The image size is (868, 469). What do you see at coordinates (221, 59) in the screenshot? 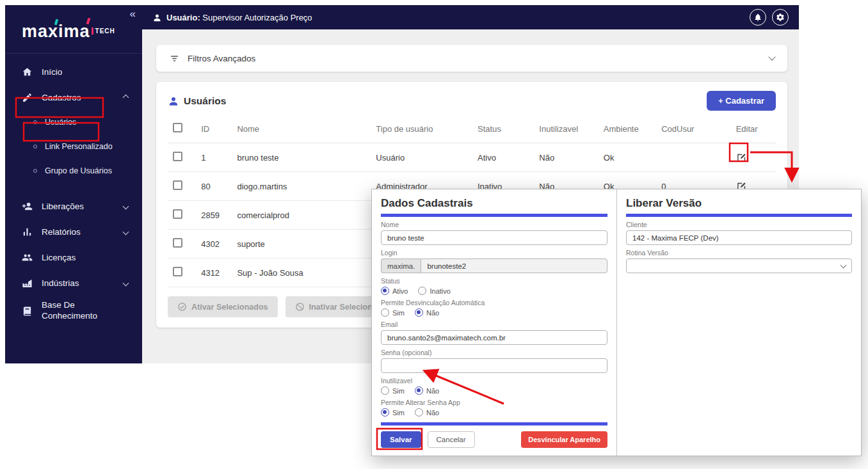
I see `filters-label: Filtros Avançados` at bounding box center [221, 59].